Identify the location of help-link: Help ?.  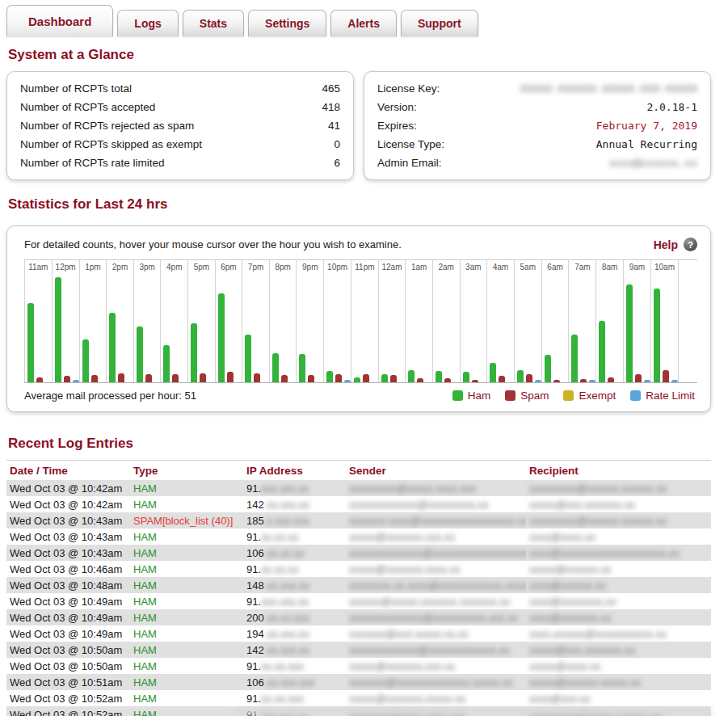
(675, 244).